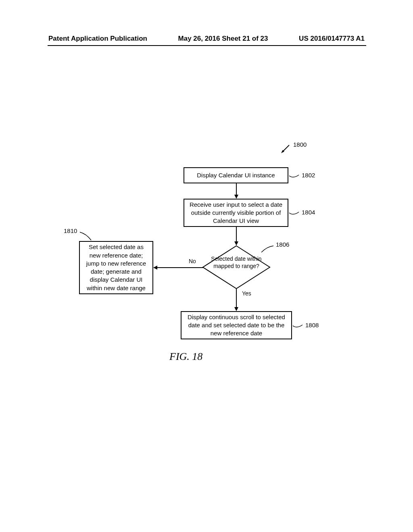 The width and height of the screenshot is (413, 532). I want to click on decision-1806-text: Selected date within mapped to range?, so click(236, 262).